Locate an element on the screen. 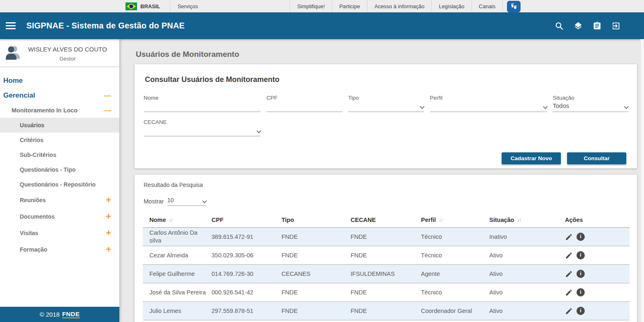  column-header-situacao: Situação↓↑ is located at coordinates (524, 220).